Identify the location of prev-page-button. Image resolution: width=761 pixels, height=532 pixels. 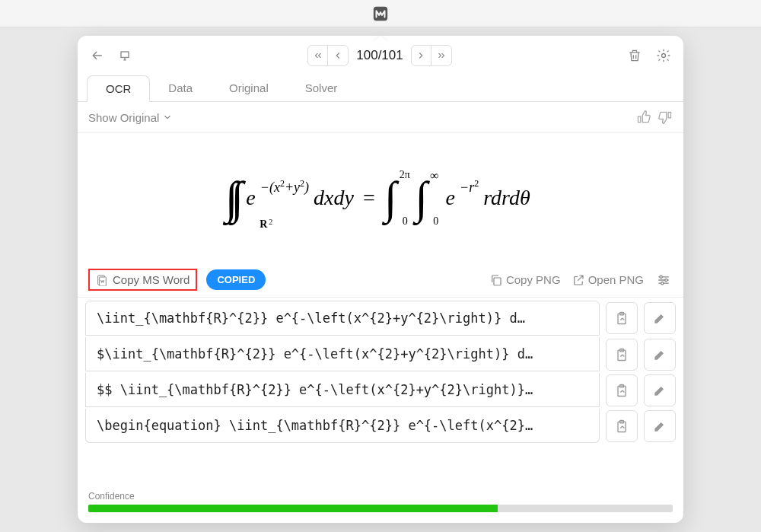
(338, 56).